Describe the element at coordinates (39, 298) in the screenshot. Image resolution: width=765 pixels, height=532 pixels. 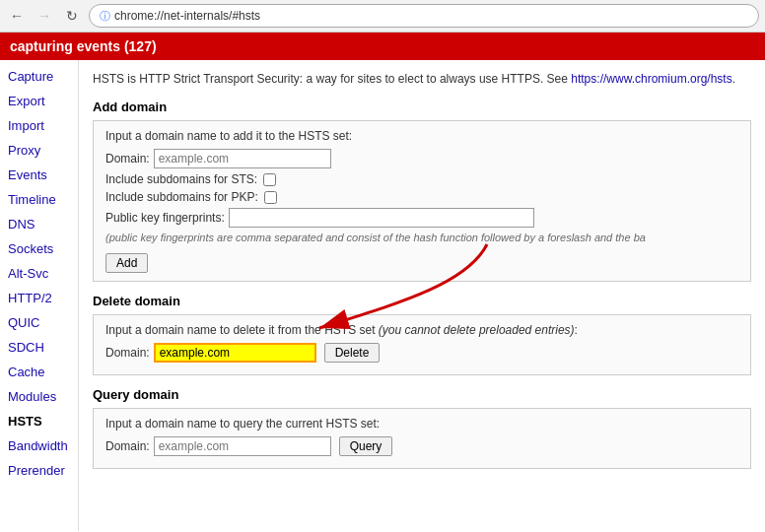
I see `sidebar-item-http2: HTTP/2` at that location.